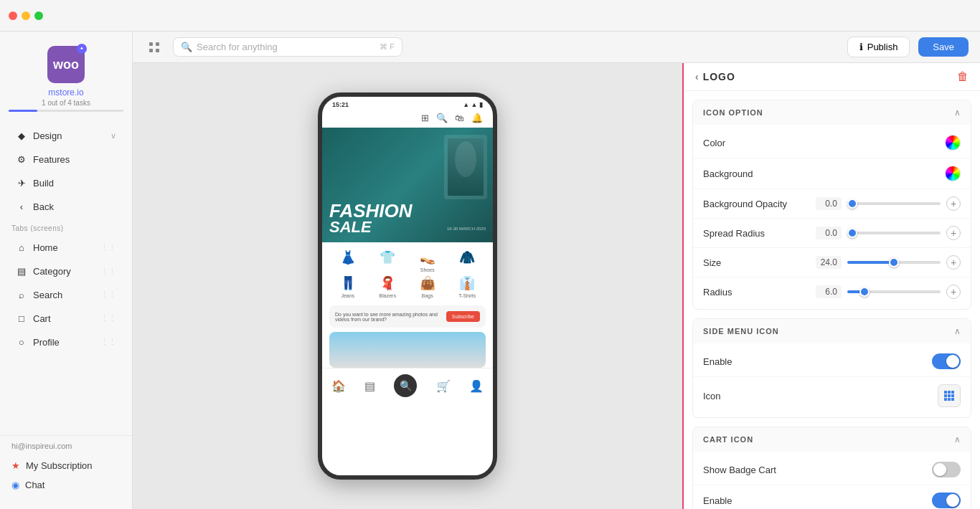 The width and height of the screenshot is (980, 509). What do you see at coordinates (946, 500) in the screenshot?
I see `cart-enable-toggle` at bounding box center [946, 500].